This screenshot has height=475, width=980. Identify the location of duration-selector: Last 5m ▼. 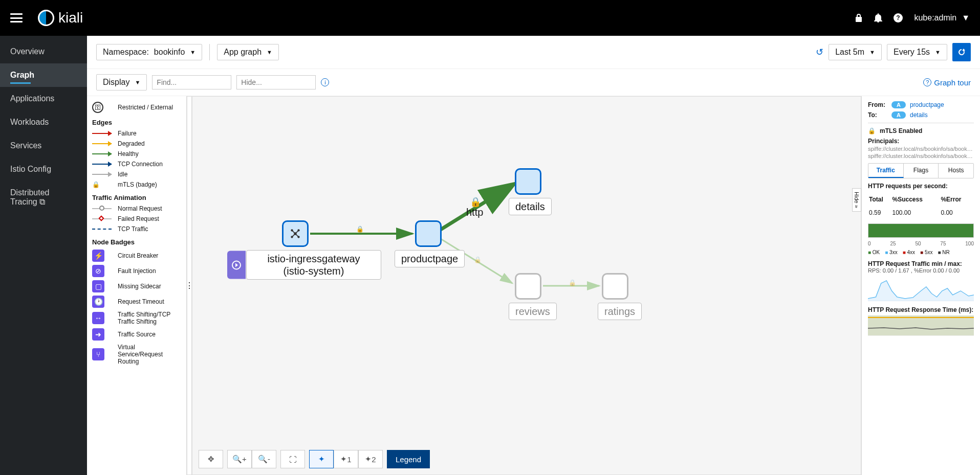
(855, 52).